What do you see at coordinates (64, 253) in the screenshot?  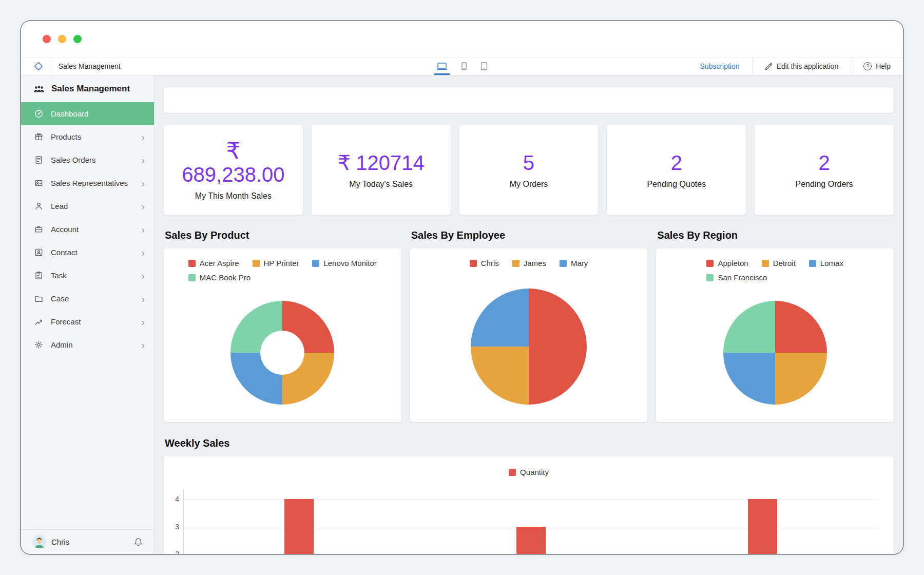 I see `sidebar-item-label: Contact` at bounding box center [64, 253].